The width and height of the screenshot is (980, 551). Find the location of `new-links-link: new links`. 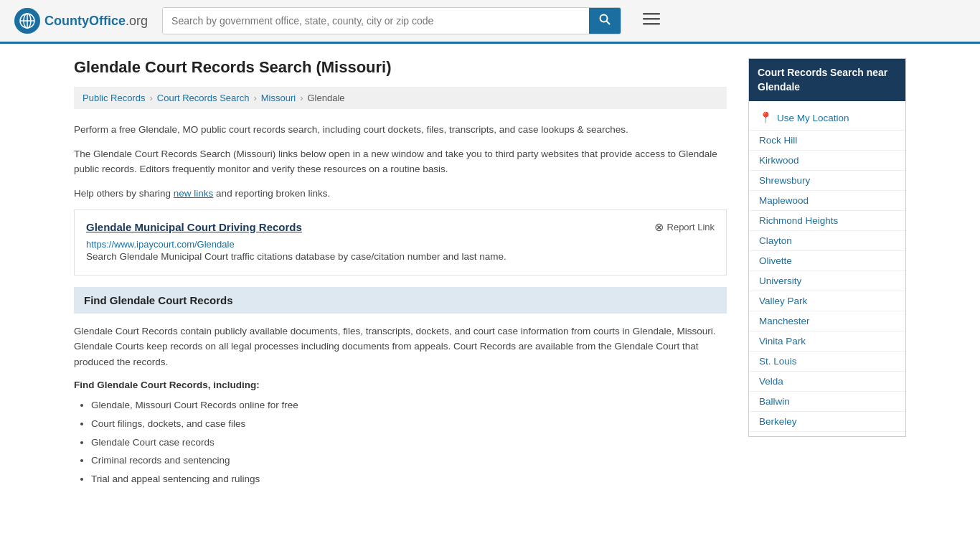

new-links-link: new links is located at coordinates (194, 194).